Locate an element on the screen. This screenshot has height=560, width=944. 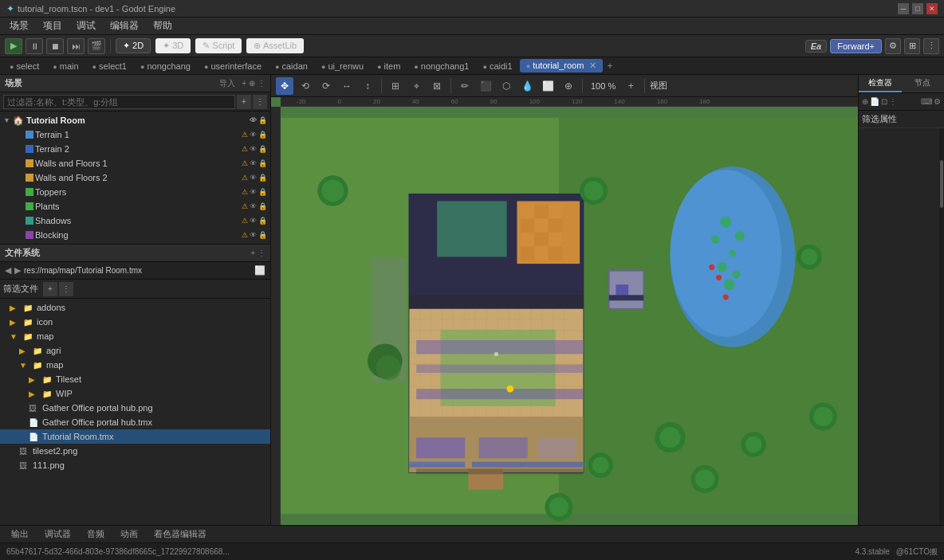
forward-plus-button: Forward+ is located at coordinates (856, 46).